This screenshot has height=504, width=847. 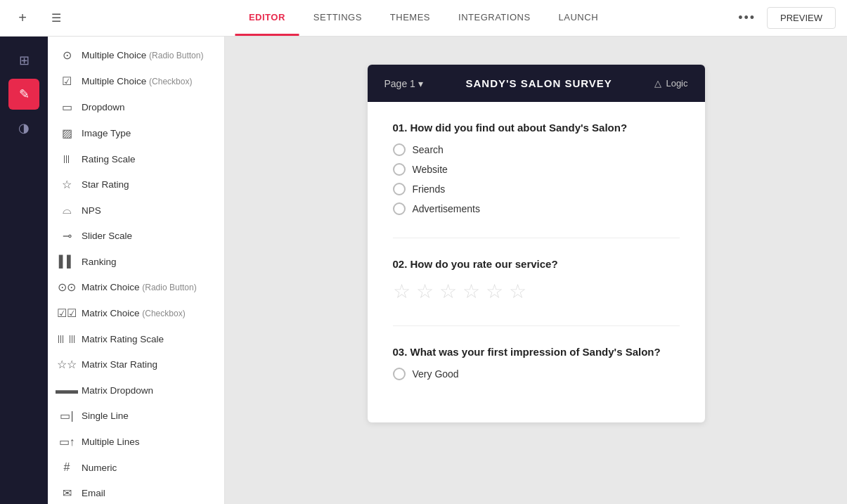 I want to click on grid-nav-button: ⊞, so click(x=24, y=60).